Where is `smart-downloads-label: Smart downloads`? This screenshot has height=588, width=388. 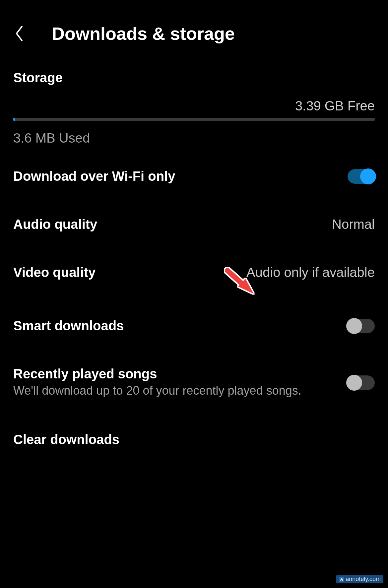 smart-downloads-label: Smart downloads is located at coordinates (68, 326).